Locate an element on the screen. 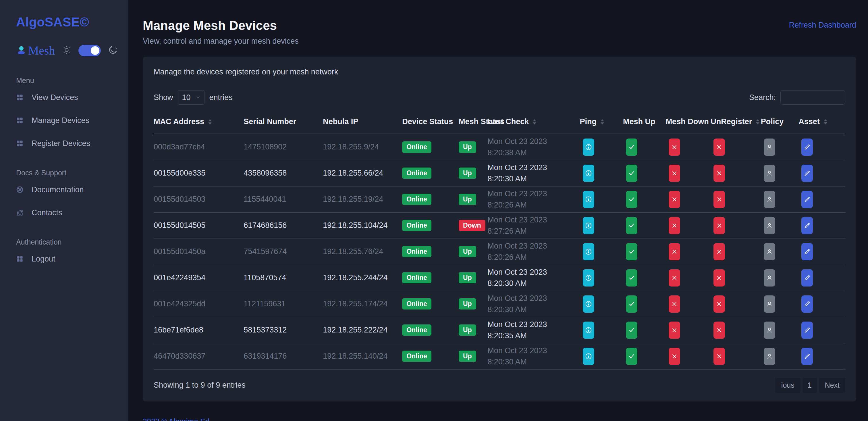 The height and width of the screenshot is (421, 868). device-status-cell: Online is located at coordinates (430, 199).